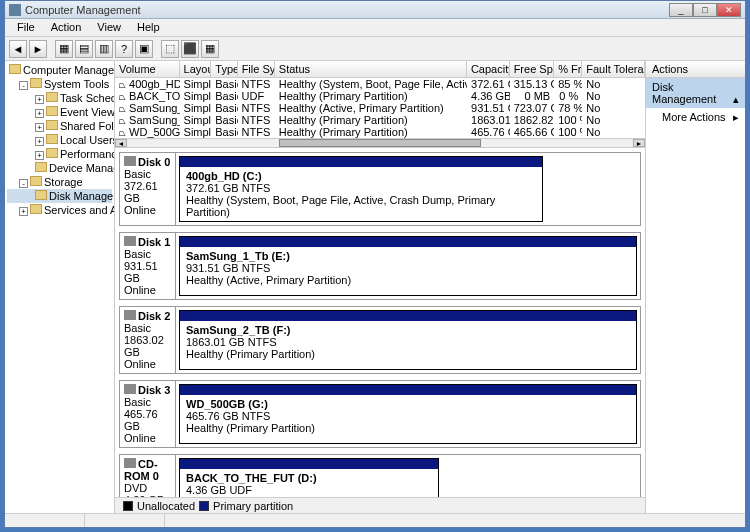 This screenshot has height=532, width=750. Describe the element at coordinates (148, 28) in the screenshot. I see `menu-help: Help` at that location.